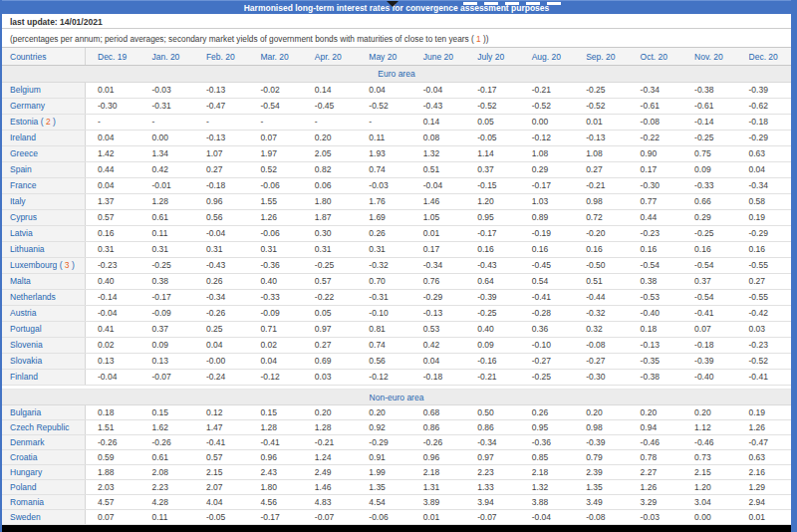 This screenshot has width=797, height=532. Describe the element at coordinates (601, 137) in the screenshot. I see `value-ireland-sep-20: -0.13` at that location.